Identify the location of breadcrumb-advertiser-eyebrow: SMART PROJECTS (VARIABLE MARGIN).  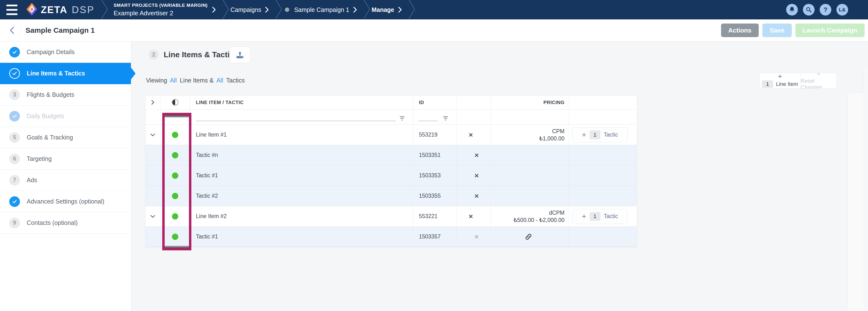
(160, 5).